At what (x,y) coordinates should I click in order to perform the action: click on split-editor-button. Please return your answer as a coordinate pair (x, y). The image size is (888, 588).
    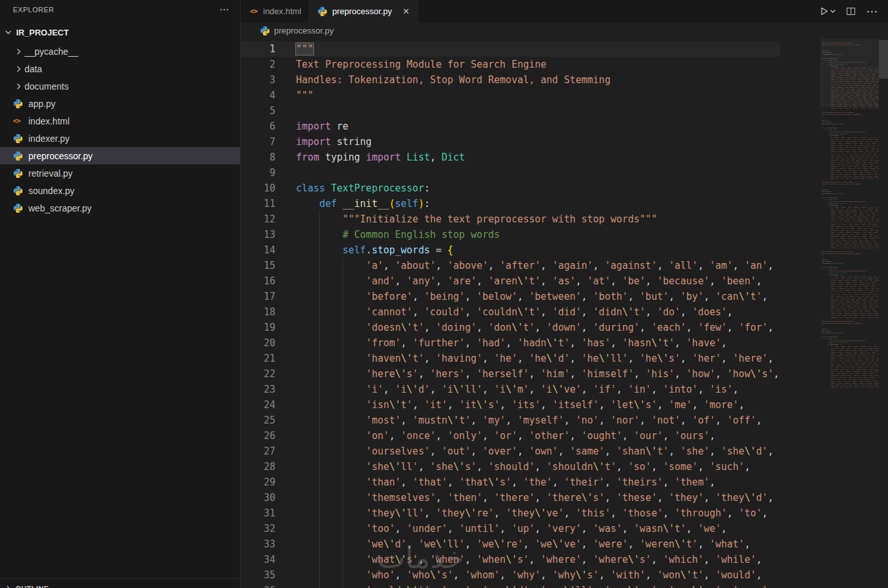
    Looking at the image, I should click on (851, 12).